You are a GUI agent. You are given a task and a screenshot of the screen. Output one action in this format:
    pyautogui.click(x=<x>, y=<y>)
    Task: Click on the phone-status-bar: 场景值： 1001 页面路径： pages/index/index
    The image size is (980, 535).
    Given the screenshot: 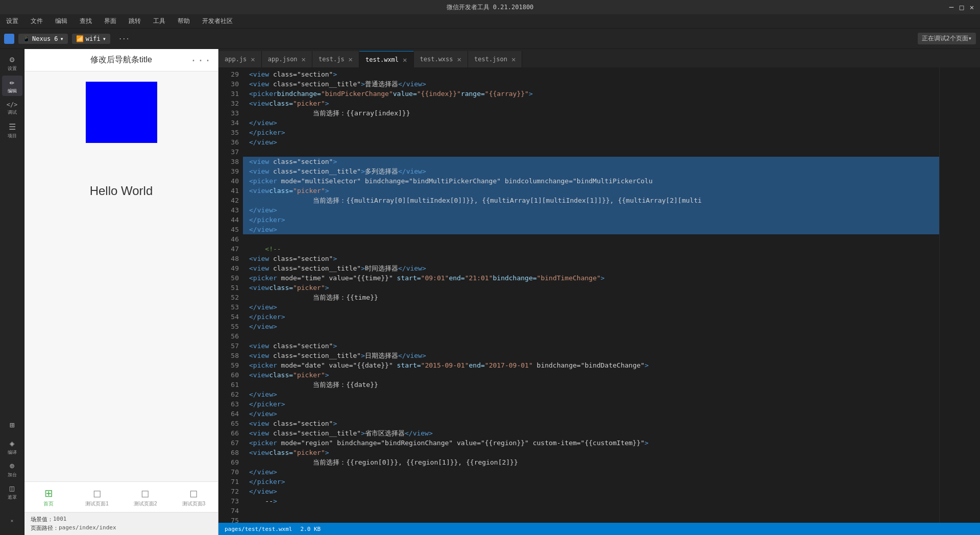 What is the action you would take?
    pyautogui.click(x=121, y=524)
    